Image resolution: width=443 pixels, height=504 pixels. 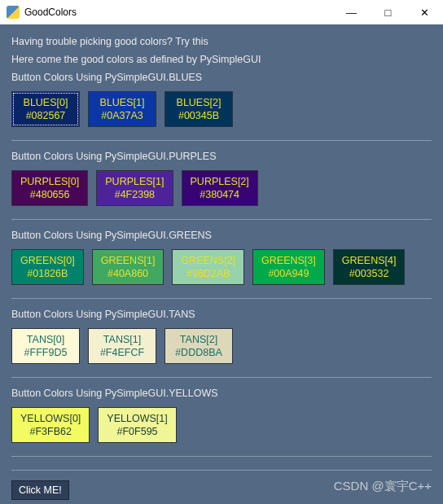 What do you see at coordinates (220, 188) in the screenshot?
I see `color-button: PURPLES[2]#380474` at bounding box center [220, 188].